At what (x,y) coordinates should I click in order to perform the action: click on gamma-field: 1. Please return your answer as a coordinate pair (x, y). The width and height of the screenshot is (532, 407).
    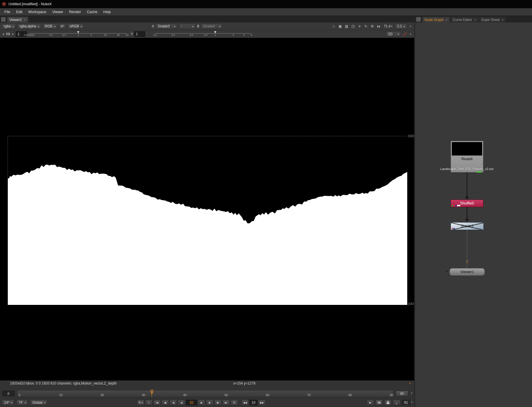
    Looking at the image, I should click on (140, 34).